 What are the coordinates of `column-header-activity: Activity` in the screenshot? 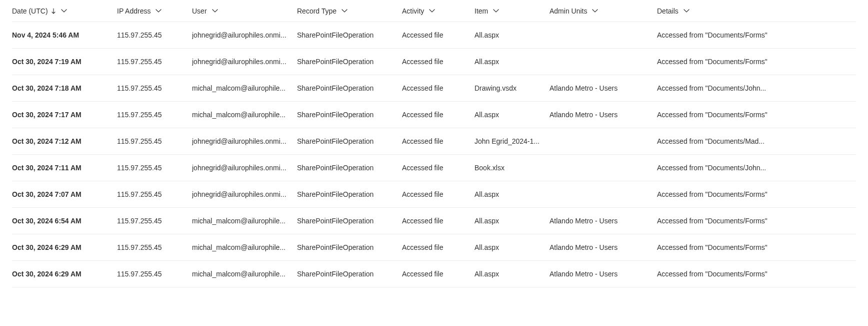 It's located at (438, 11).